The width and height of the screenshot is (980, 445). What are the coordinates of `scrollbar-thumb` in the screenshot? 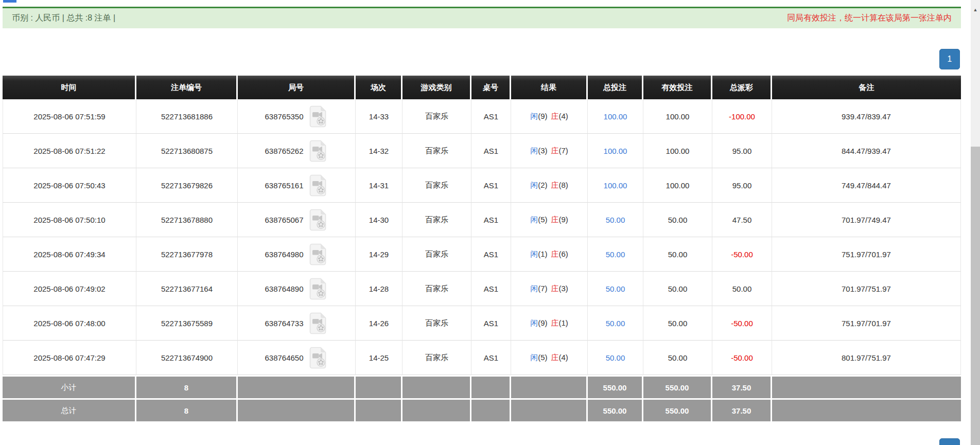 It's located at (975, 296).